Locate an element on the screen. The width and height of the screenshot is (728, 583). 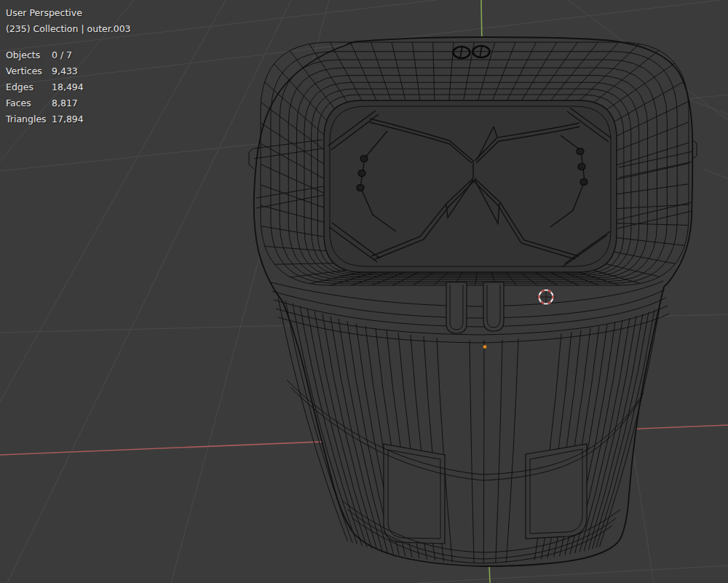
top-face is located at coordinates (470, 186).